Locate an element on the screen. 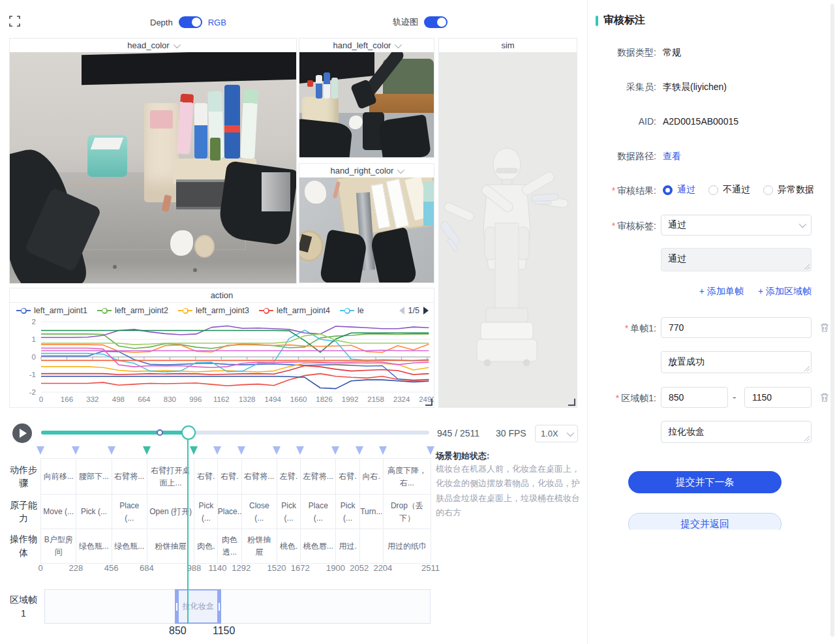 This screenshot has height=644, width=835. depth-rgb-toggle is located at coordinates (190, 22).